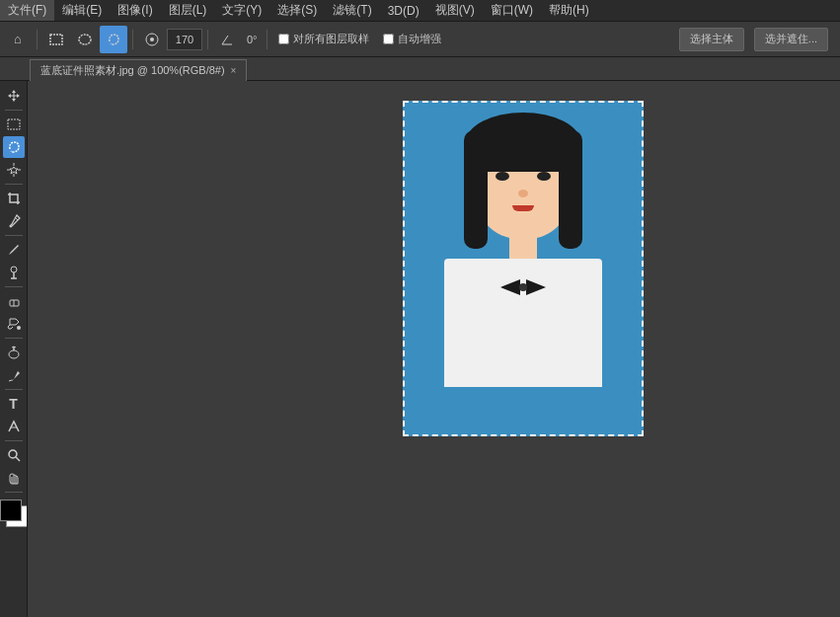 Image resolution: width=840 pixels, height=617 pixels. Describe the element at coordinates (85, 39) in the screenshot. I see `ellipse-marquee-button` at that location.